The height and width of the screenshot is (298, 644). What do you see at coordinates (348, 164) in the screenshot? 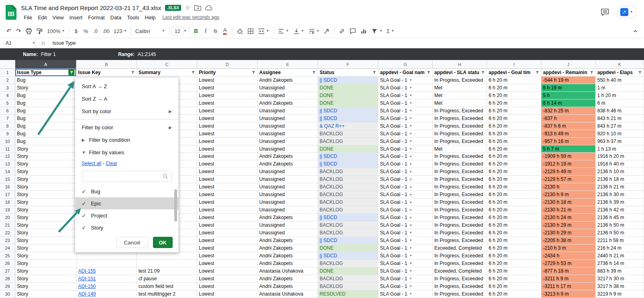
I see `cell-status: || SDCD` at bounding box center [348, 164].